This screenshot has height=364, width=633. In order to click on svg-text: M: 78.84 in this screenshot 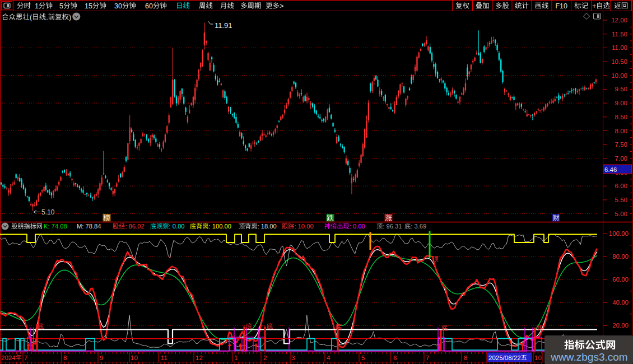, I will do `click(89, 226)`.